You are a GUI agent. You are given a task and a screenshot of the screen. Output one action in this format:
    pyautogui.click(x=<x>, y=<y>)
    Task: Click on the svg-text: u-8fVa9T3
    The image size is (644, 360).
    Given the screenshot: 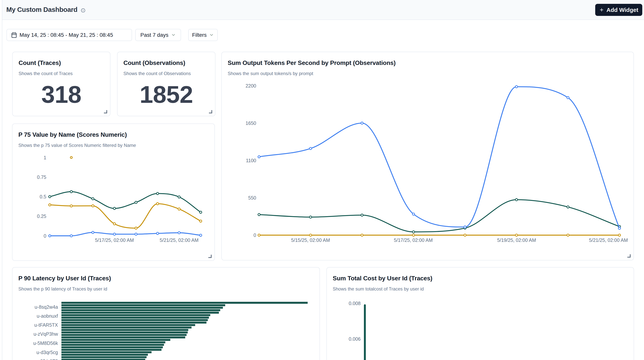 What is the action you would take?
    pyautogui.click(x=47, y=359)
    